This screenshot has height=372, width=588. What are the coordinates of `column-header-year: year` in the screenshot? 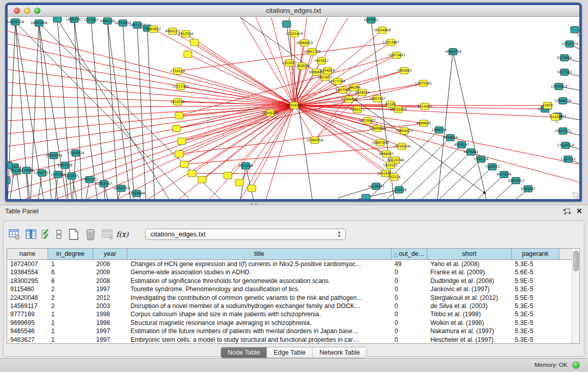 It's located at (111, 254).